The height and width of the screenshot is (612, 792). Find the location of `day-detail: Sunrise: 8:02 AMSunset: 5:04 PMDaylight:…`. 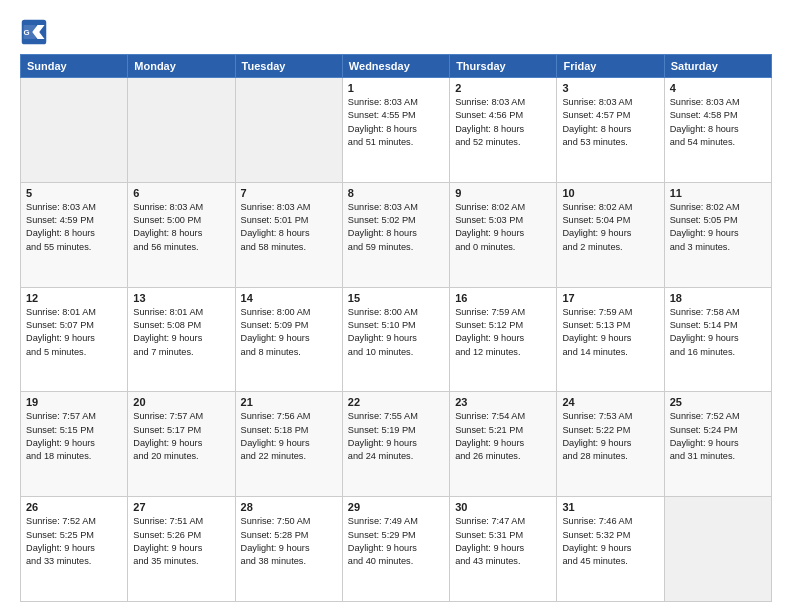

day-detail: Sunrise: 8:02 AMSunset: 5:04 PMDaylight:… is located at coordinates (610, 228).